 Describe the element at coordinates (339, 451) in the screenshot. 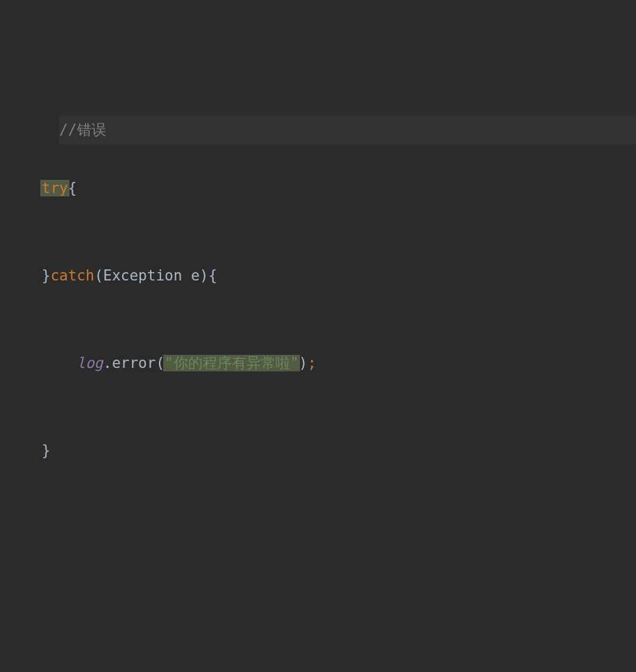

I see `code-line: }` at that location.